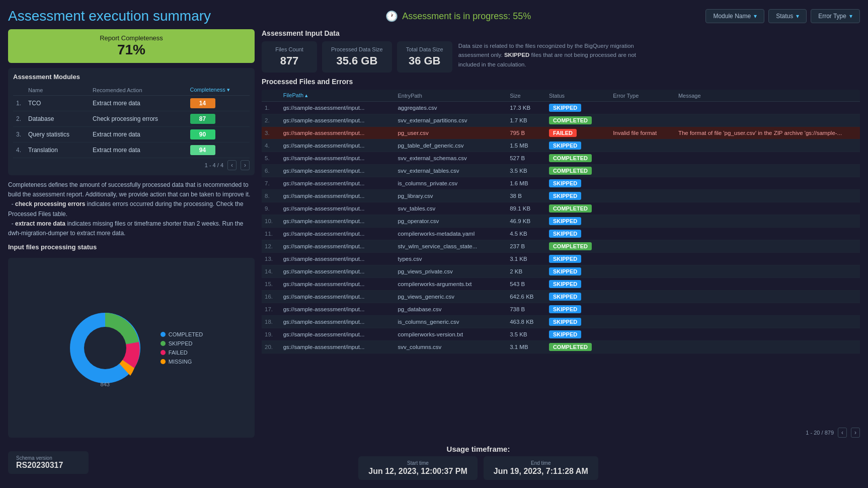 This screenshot has width=868, height=488. I want to click on row-entry: aggregates.csv, so click(451, 108).